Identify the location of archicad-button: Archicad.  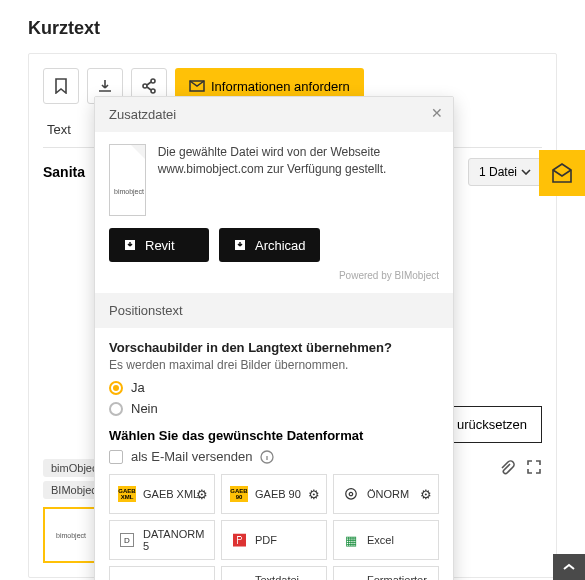
(270, 245).